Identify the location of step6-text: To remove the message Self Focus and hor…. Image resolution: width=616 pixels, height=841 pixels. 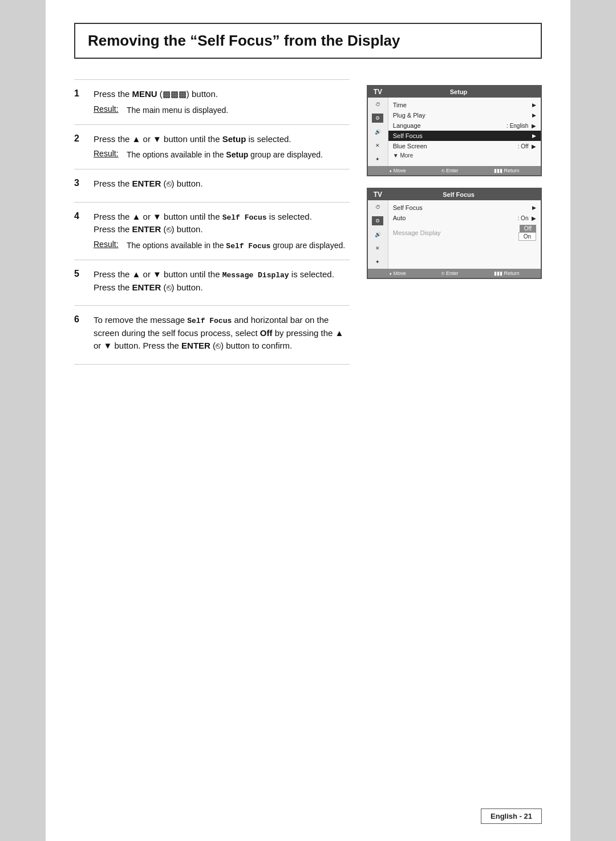
(221, 333).